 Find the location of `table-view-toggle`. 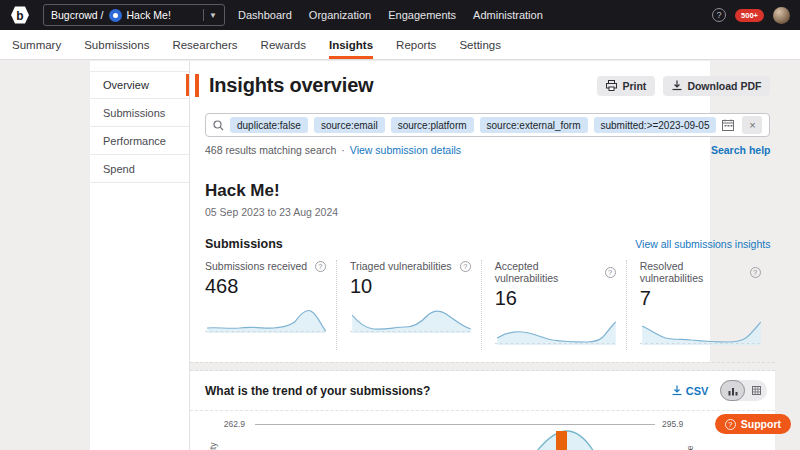

table-view-toggle is located at coordinates (756, 390).